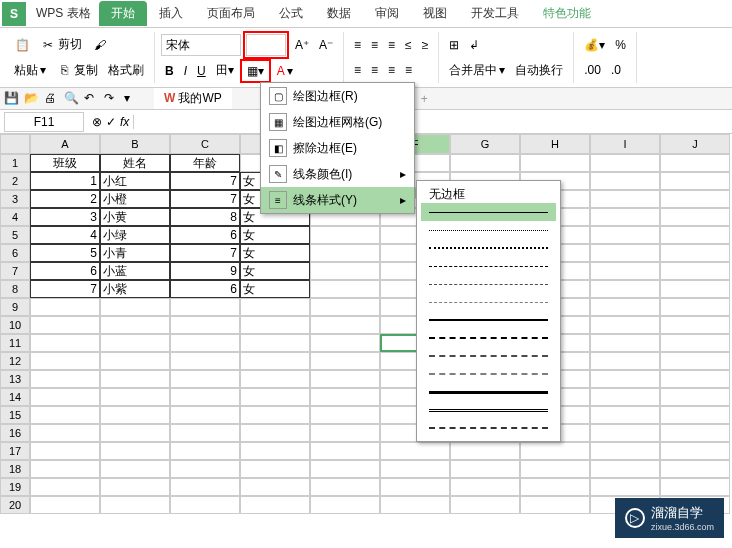  I want to click on cell-D12, so click(275, 361).